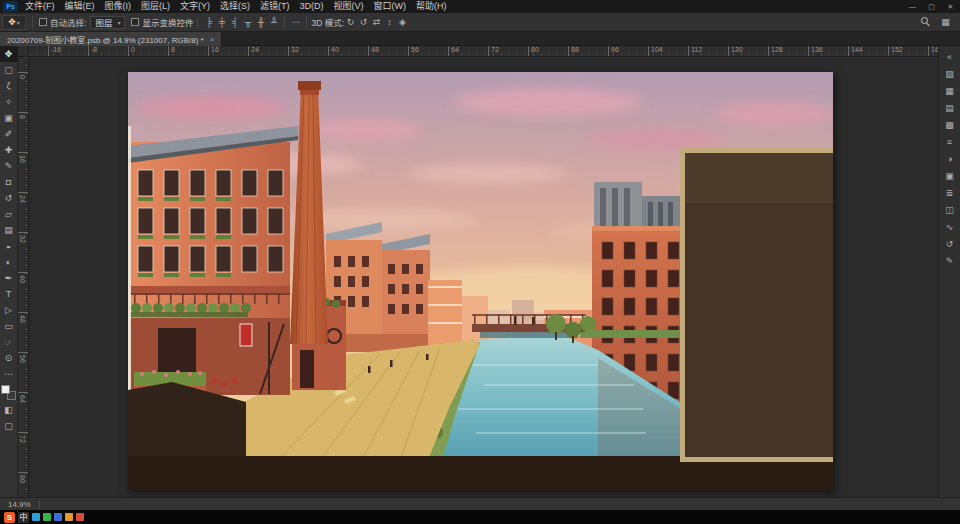  Describe the element at coordinates (8, 392) in the screenshot. I see `color-swatches` at that location.